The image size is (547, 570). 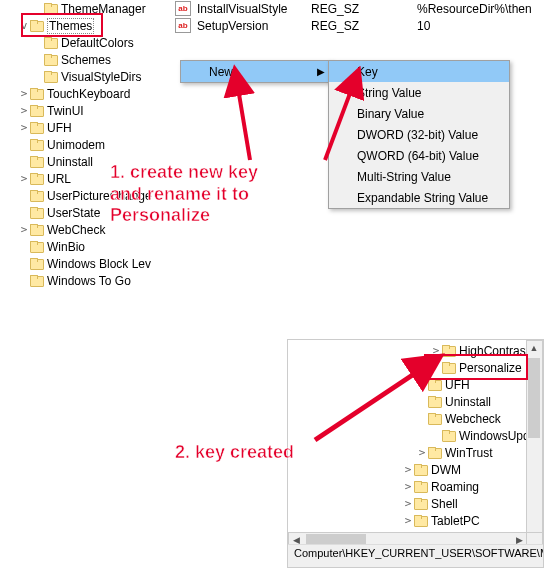 What do you see at coordinates (466, 486) in the screenshot?
I see `tree-item: >Roaming` at bounding box center [466, 486].